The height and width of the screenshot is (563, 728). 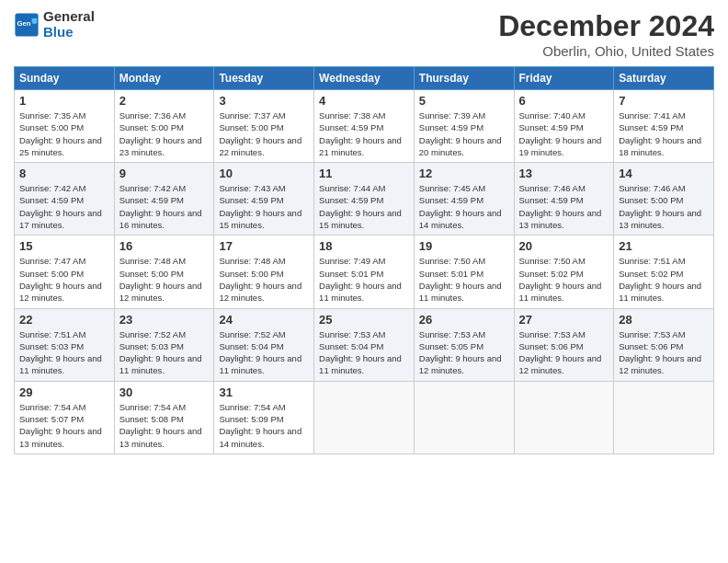 I want to click on header-tuesday: Tuesday, so click(x=265, y=79).